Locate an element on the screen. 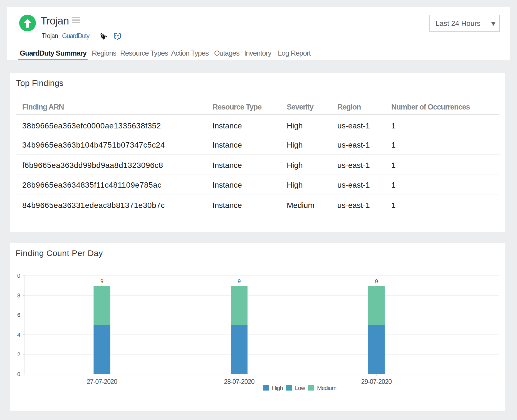 This screenshot has height=420, width=517. svg-text: 29-07-2020 is located at coordinates (377, 382).